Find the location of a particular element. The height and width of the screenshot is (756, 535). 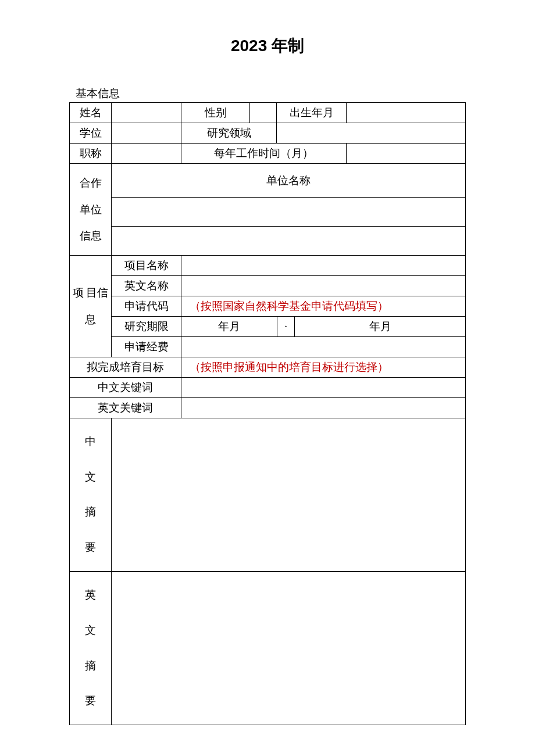

field-proj-name is located at coordinates (323, 265).